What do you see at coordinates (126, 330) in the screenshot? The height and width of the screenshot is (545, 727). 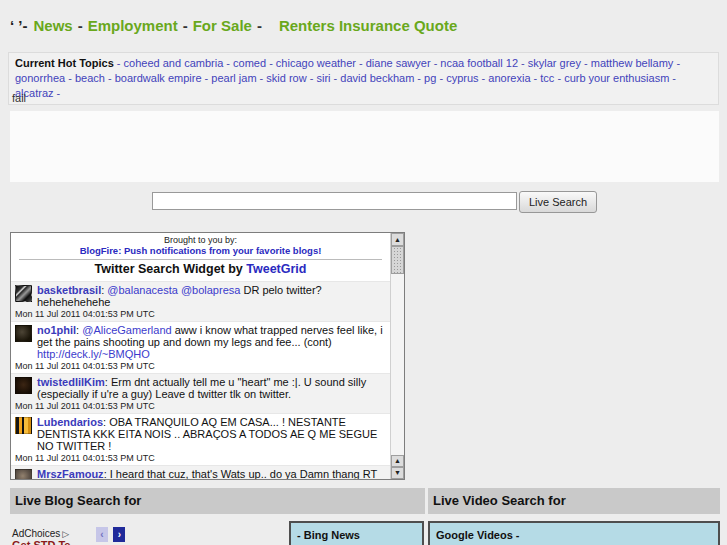 I see `tweet-link: @AliceGamerland` at bounding box center [126, 330].